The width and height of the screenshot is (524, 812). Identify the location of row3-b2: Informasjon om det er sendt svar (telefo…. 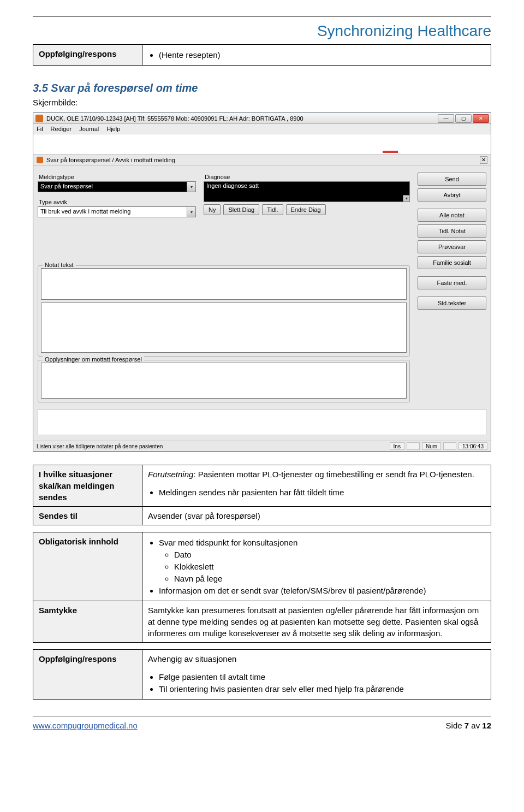
(322, 591).